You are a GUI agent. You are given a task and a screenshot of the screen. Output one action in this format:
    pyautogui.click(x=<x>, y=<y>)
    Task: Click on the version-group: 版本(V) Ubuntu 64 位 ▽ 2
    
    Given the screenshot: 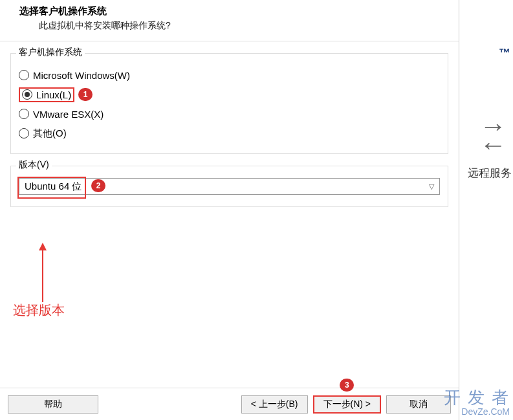 What is the action you would take?
    pyautogui.click(x=229, y=186)
    